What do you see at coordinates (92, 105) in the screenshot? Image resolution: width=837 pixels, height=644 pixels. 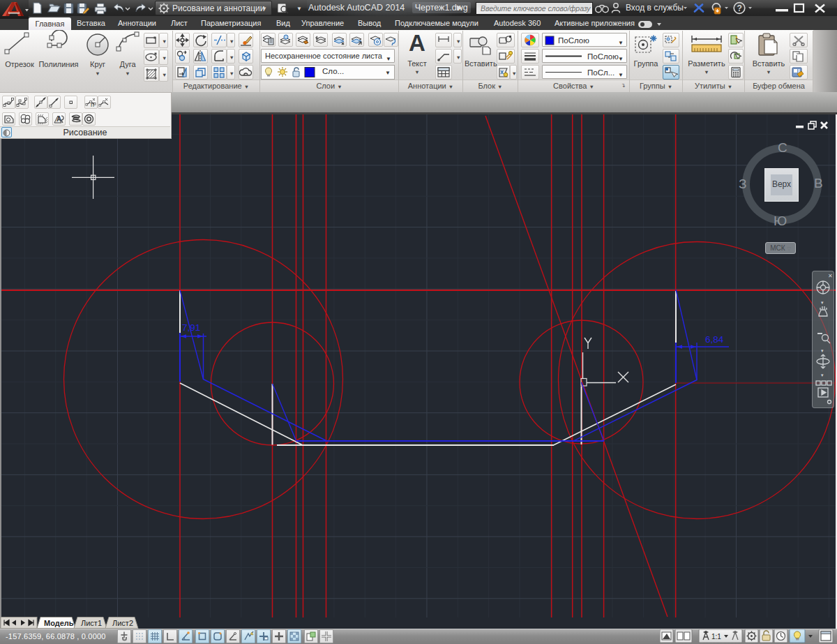 I see `svg-text: n` at bounding box center [92, 105].